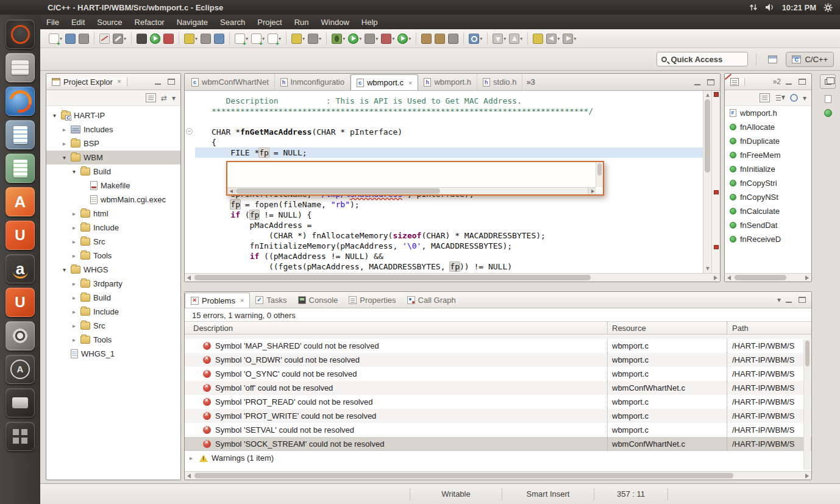 Image resolution: width=840 pixels, height=504 pixels. What do you see at coordinates (20, 135) in the screenshot?
I see `libreoffice-writer-launcher-icon` at bounding box center [20, 135].